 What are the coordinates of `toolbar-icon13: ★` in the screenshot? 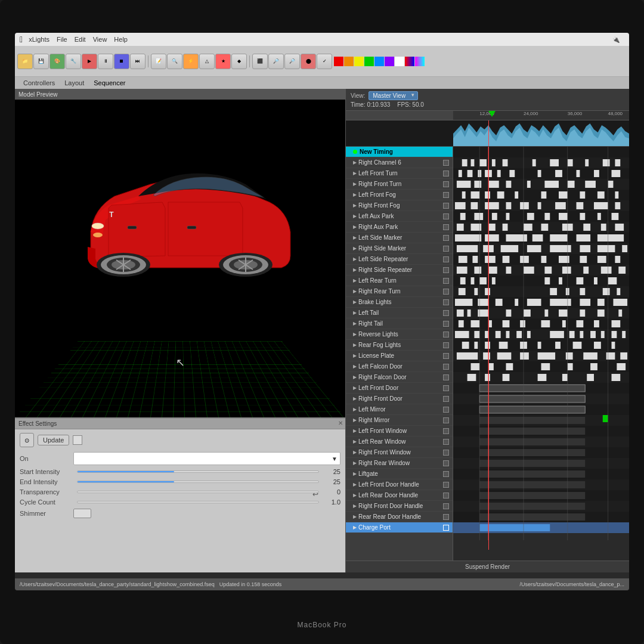 It's located at (223, 61).